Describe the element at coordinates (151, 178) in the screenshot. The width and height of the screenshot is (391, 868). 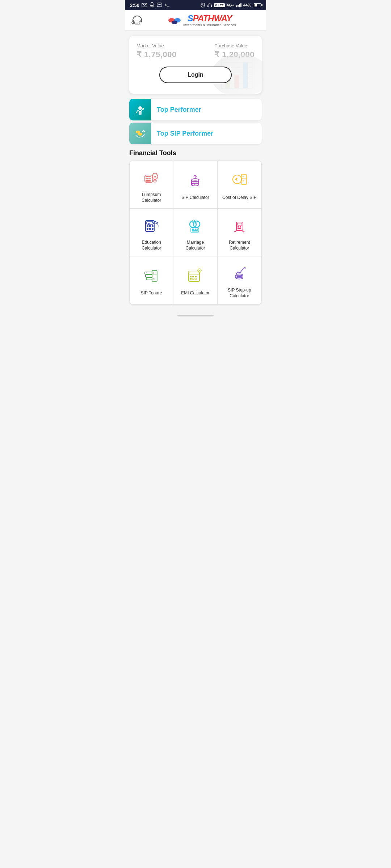
I see `lumpsum-calculator-icon: ₹` at that location.